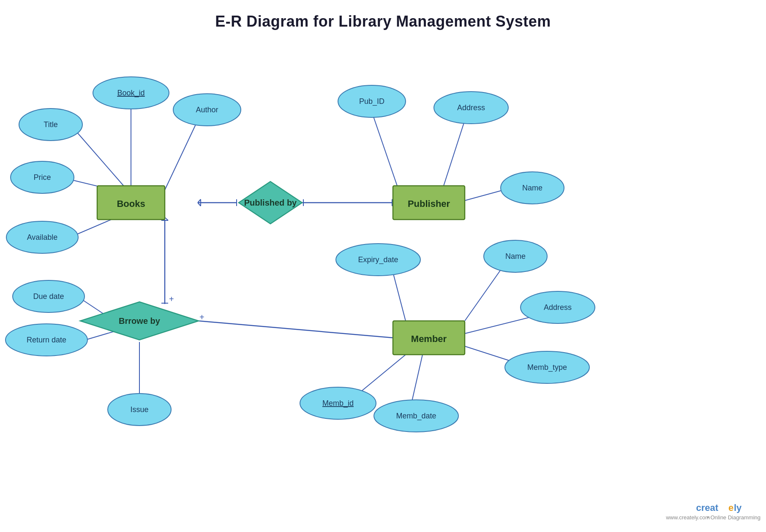 The width and height of the screenshot is (766, 532). I want to click on watermark-brand: creat, so click(707, 508).